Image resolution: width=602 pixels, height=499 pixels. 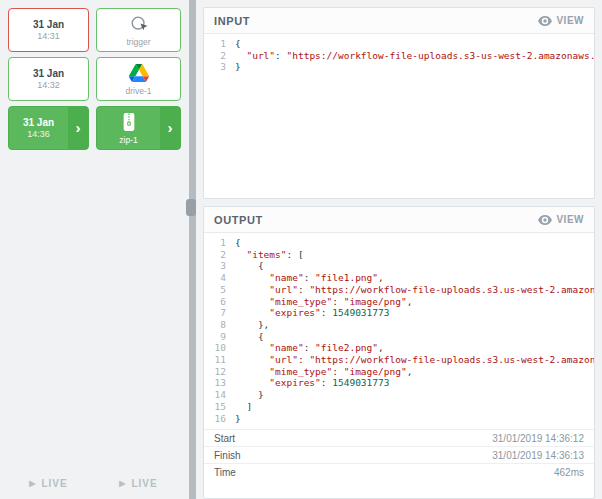 I want to click on run-card-1: 31 Jan 14:31, so click(x=48, y=30).